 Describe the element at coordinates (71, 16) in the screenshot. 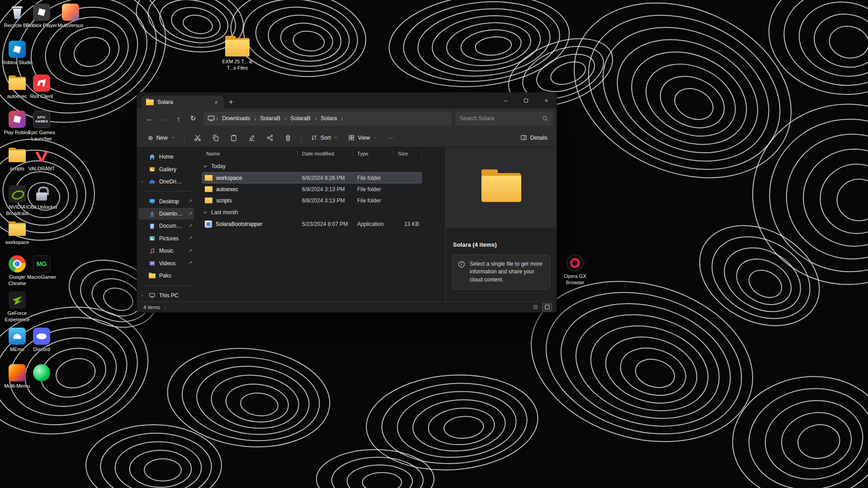

I see `desktop-icon-multiversus: MultiVersus` at that location.